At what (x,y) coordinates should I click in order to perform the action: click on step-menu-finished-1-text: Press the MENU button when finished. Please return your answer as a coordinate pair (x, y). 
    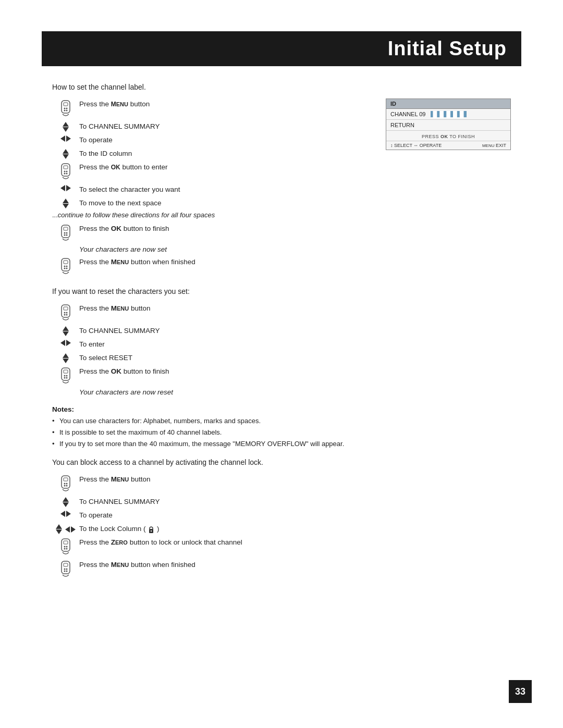
    Looking at the image, I should click on (225, 262).